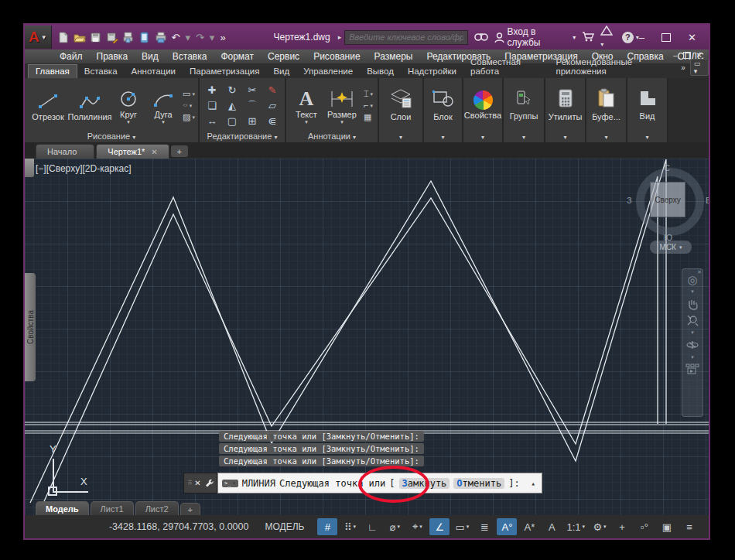 Image resolution: width=735 pixels, height=560 pixels. Describe the element at coordinates (189, 118) in the screenshot. I see `hatch-button: ▨▾` at that location.